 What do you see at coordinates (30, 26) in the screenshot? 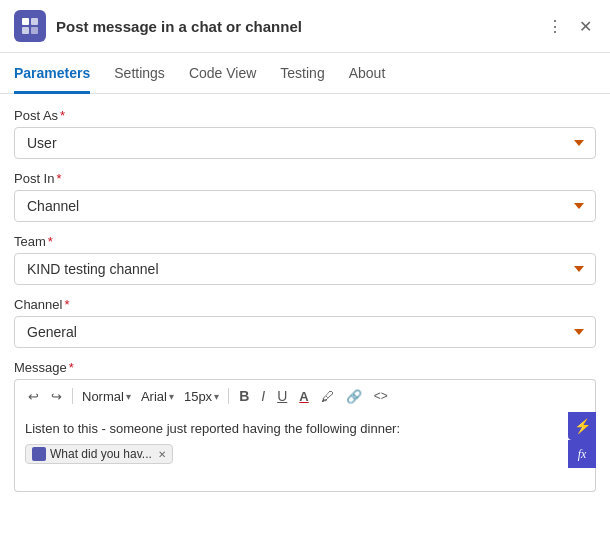
I see `app-icon` at bounding box center [30, 26].